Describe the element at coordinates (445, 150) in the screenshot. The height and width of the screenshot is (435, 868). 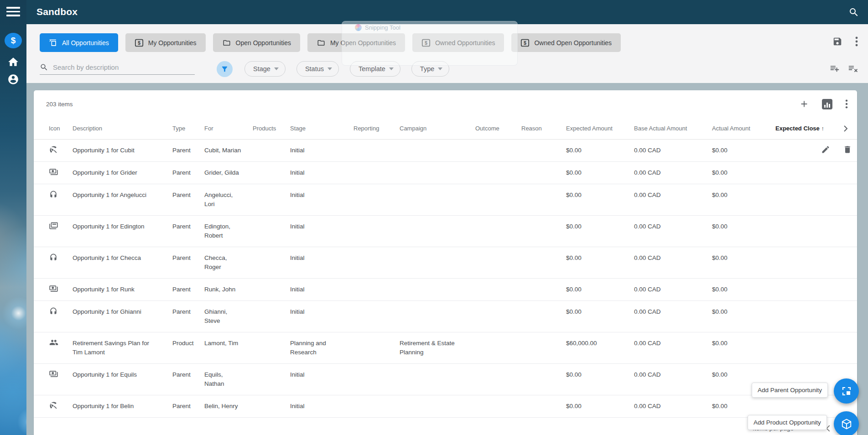
I see `table-row: Opportunity 1 for Cubit Parent Cubit, Ma…` at that location.